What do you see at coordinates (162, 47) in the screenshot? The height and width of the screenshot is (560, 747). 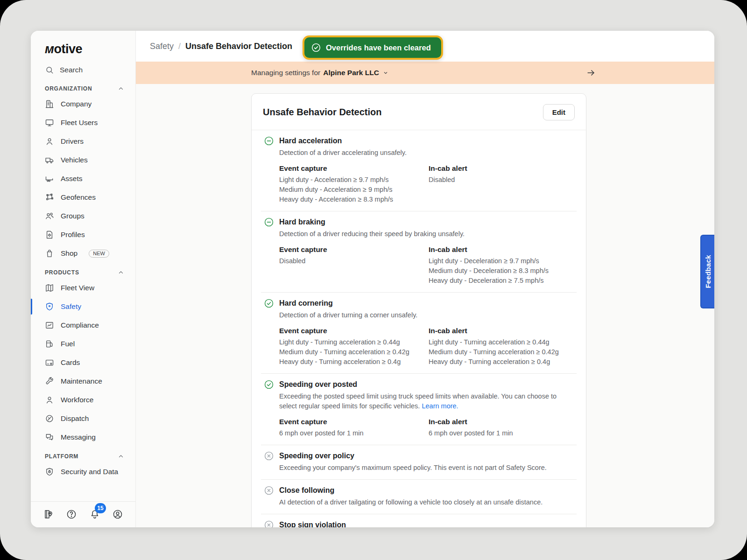 I see `breadcrumb-parent: Safety` at bounding box center [162, 47].